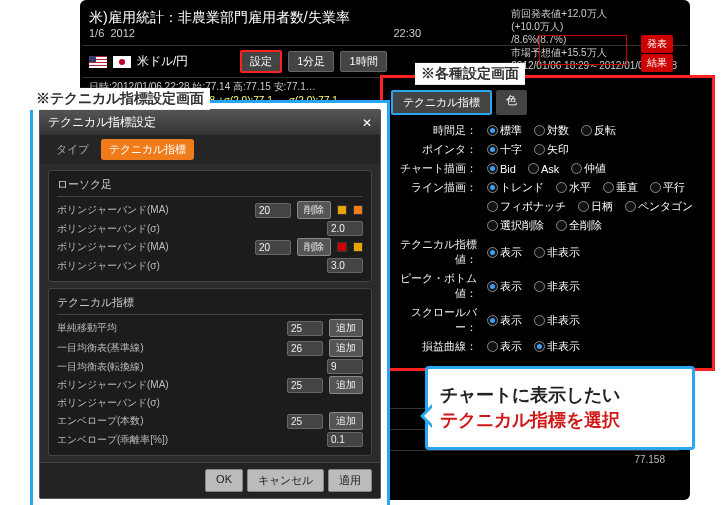 This screenshot has width=725, height=505. Describe the element at coordinates (442, 102) in the screenshot. I see `tab-technical-indicators: テクニカル指標` at that location.